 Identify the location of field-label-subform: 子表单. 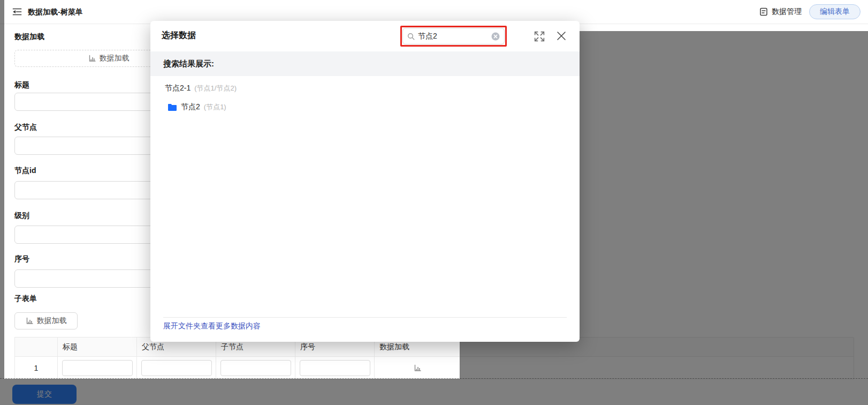
(26, 299).